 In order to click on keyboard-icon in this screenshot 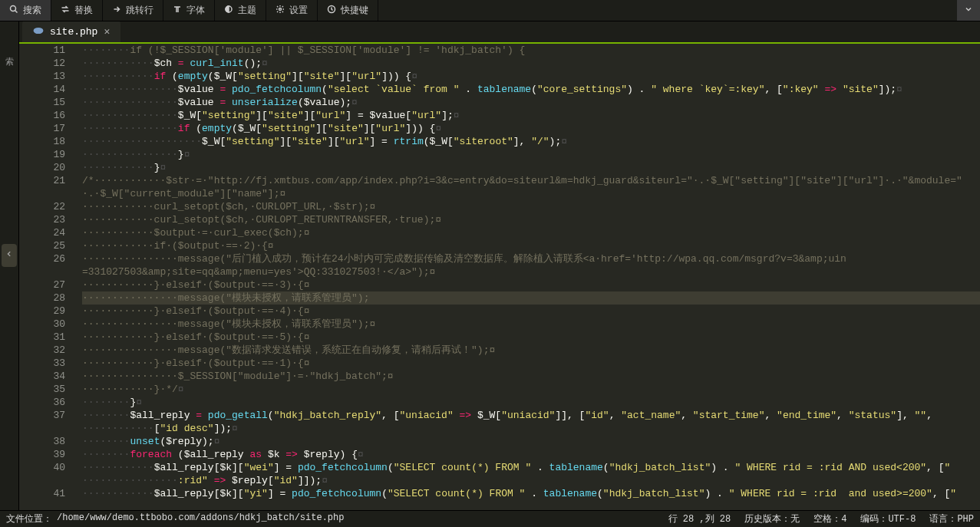, I will do `click(332, 11)`.